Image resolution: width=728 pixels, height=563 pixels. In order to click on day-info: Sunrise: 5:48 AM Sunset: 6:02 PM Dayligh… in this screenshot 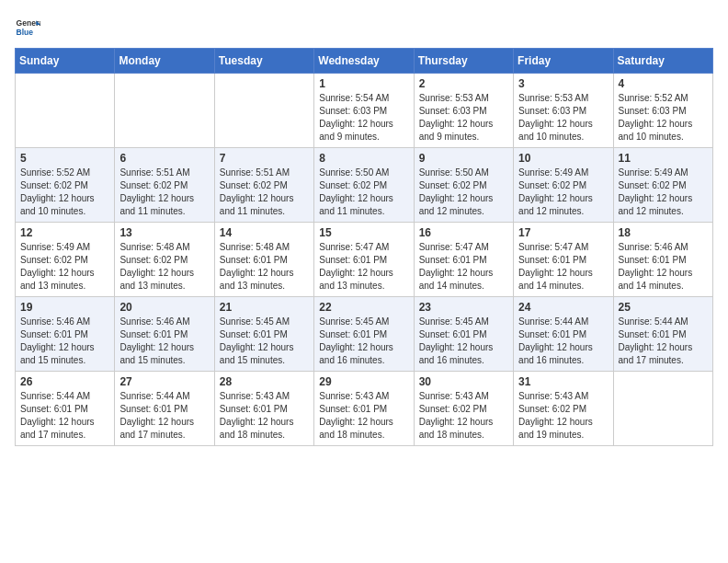, I will do `click(164, 267)`.